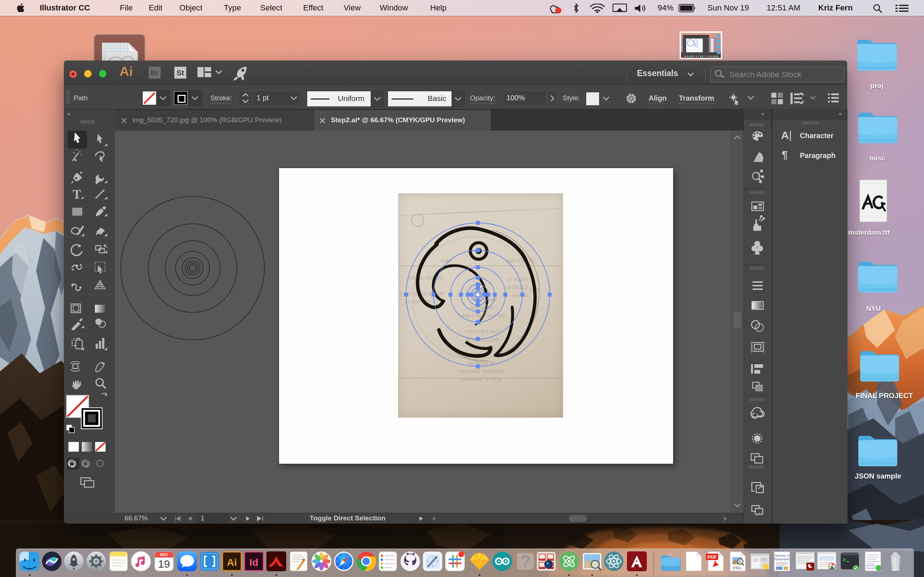  I want to click on svg-text: Typography, so click(782, 559).